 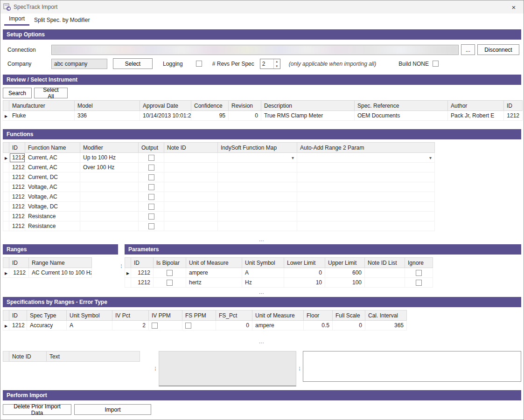 What do you see at coordinates (219, 177) in the screenshot?
I see `table-row: 1212 Current, DC` at bounding box center [219, 177].